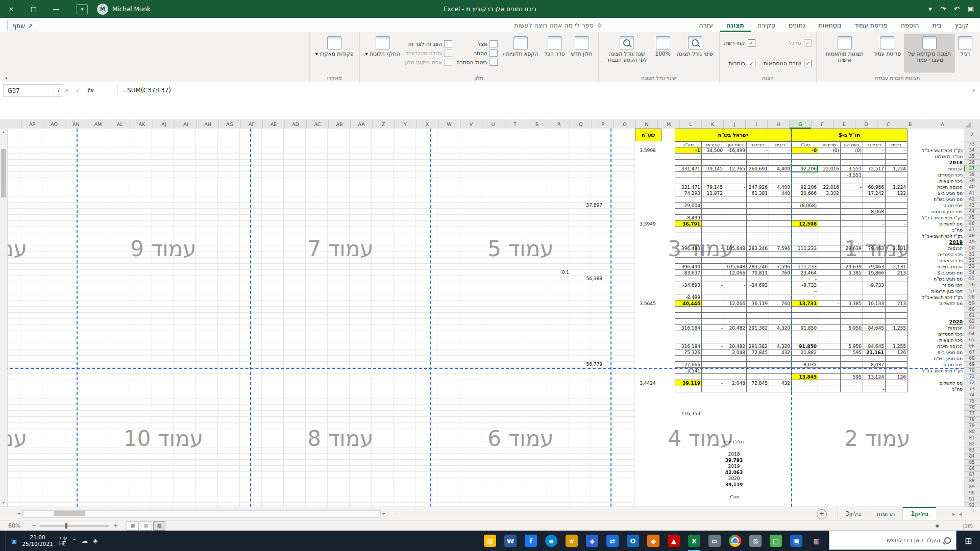 The height and width of the screenshot is (551, 980). What do you see at coordinates (34, 9) in the screenshot?
I see `restore-icon: □` at bounding box center [34, 9].